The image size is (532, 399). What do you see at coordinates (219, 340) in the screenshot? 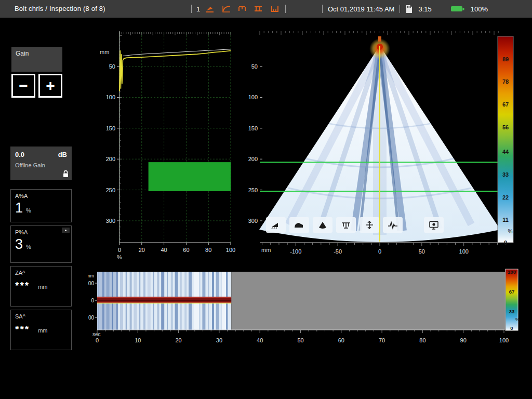
I see `svg-text: 30` at bounding box center [219, 340].